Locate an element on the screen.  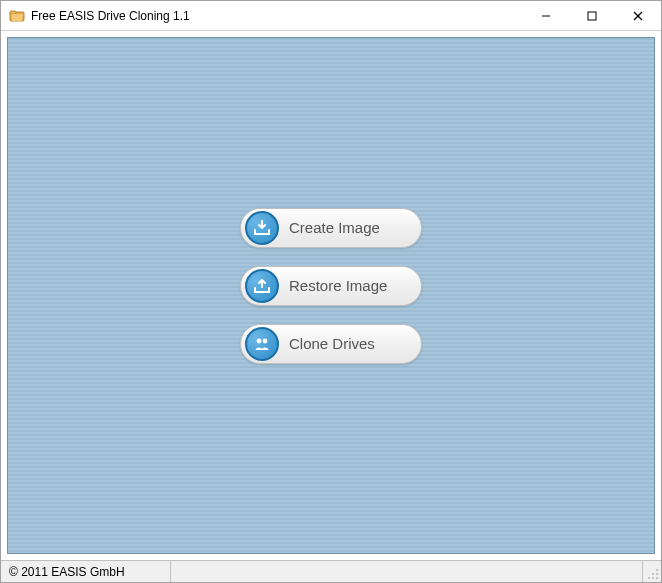
restore-image-label: Restore Image is located at coordinates (350, 286).